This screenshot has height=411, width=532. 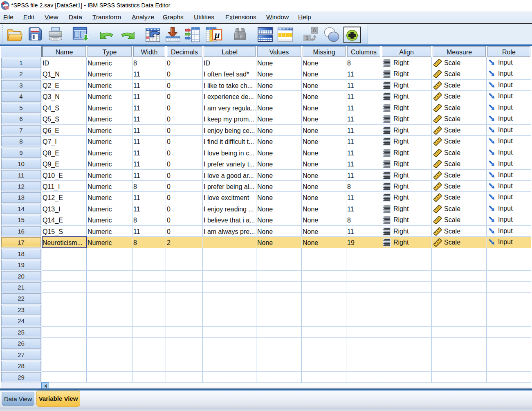 I want to click on svg-text: μ, so click(x=217, y=35).